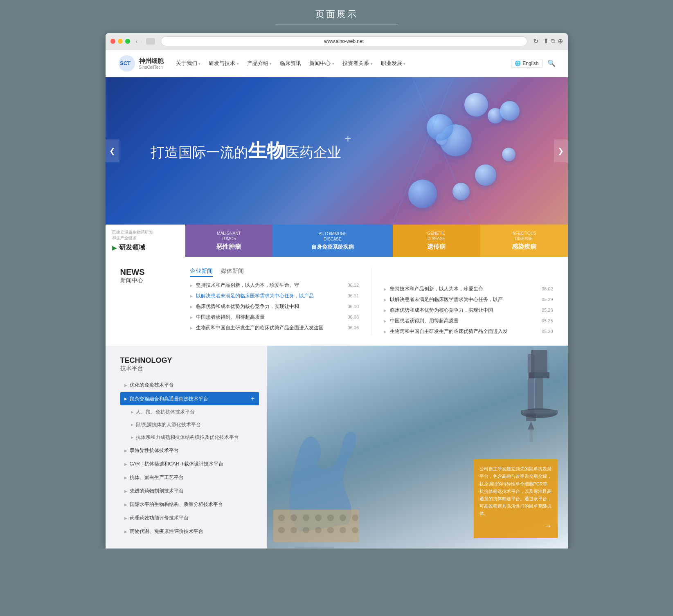  What do you see at coordinates (436, 236) in the screenshot?
I see `cat-genetic-en: GENETICDISEASE` at bounding box center [436, 236].